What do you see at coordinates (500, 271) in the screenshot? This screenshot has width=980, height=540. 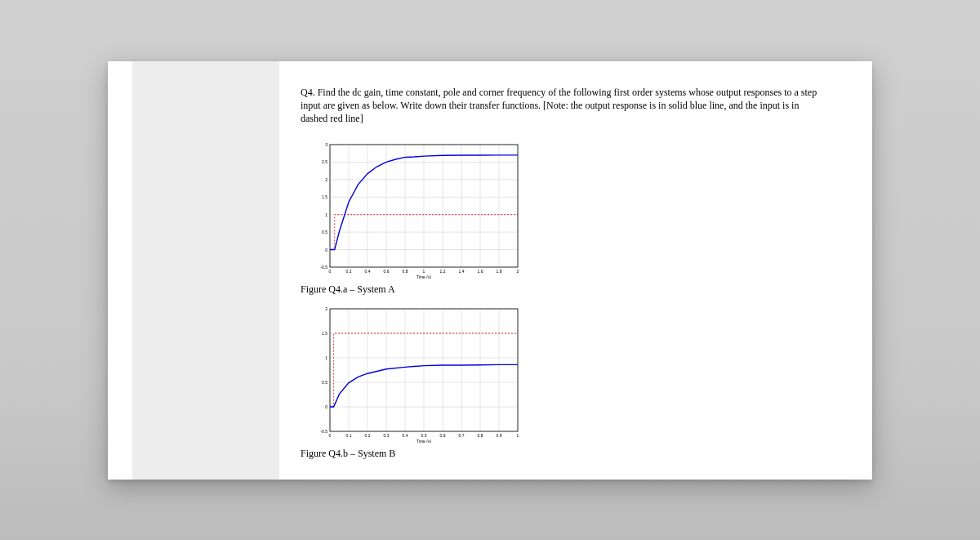 I see `svg-text: 1.8` at bounding box center [500, 271].